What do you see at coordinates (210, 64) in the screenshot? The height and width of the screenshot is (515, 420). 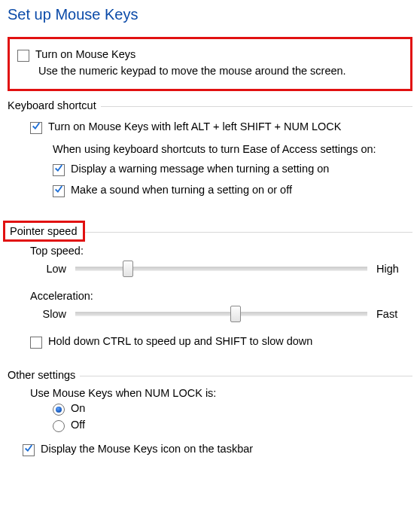 I see `turn-on-highlight: Turn on Mouse Keys Use the numeric keypa…` at bounding box center [210, 64].